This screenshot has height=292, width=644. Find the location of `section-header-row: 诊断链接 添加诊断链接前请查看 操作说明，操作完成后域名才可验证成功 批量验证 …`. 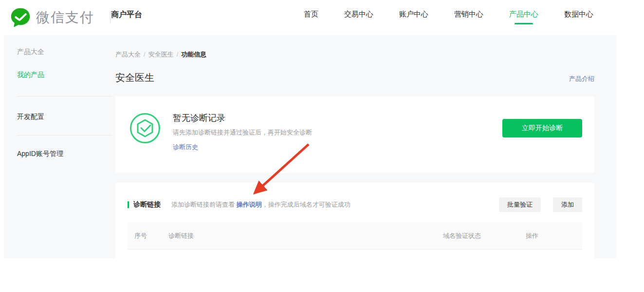

section-header-row: 诊断链接 添加诊断链接前请查看 操作说明，操作完成后域名才可验证成功 批量验证 … is located at coordinates (355, 205).